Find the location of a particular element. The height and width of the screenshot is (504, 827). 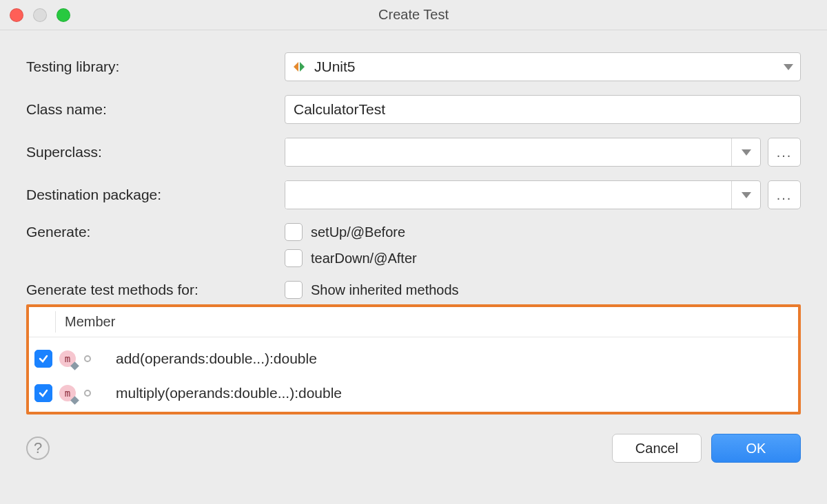

teardown-checkbox-label: tearDown/@After is located at coordinates (364, 259).